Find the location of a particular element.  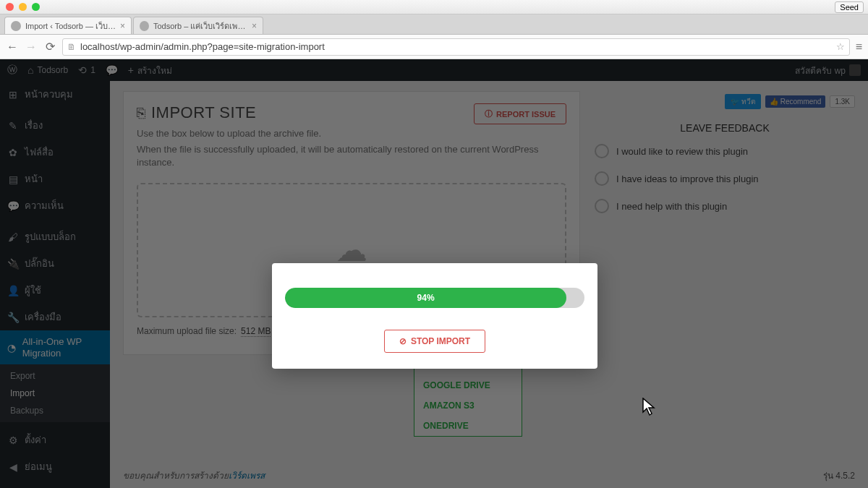

close-window-icon is located at coordinates (10, 7).